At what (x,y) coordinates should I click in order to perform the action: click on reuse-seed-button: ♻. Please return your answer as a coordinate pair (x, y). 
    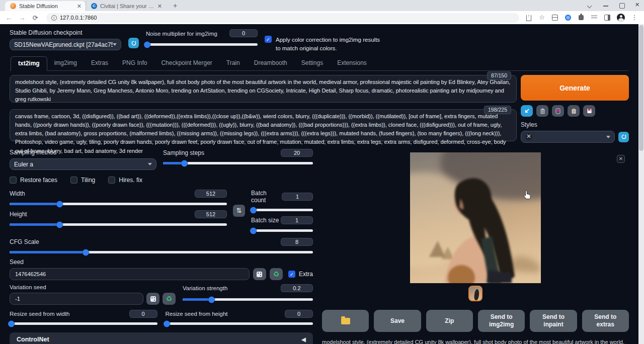
    Looking at the image, I should click on (276, 274).